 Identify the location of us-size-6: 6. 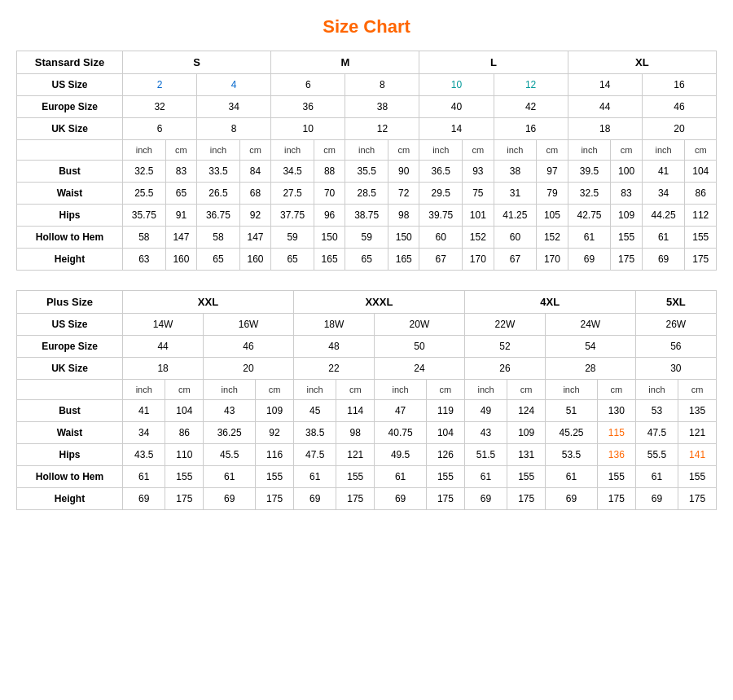
(308, 85).